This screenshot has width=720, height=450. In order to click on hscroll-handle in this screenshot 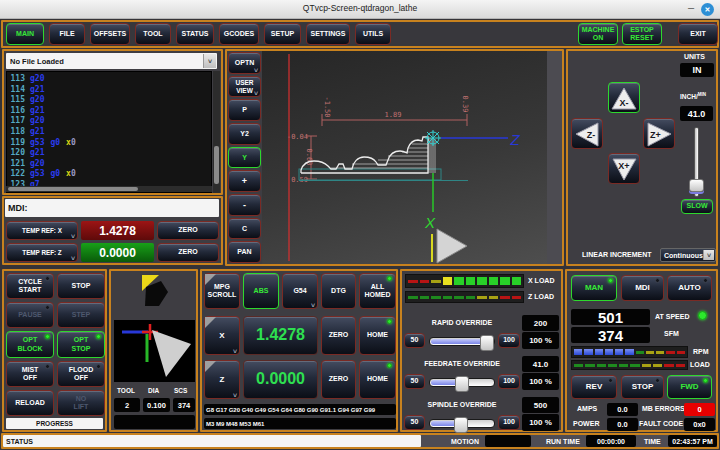, I will do `click(73, 189)`.